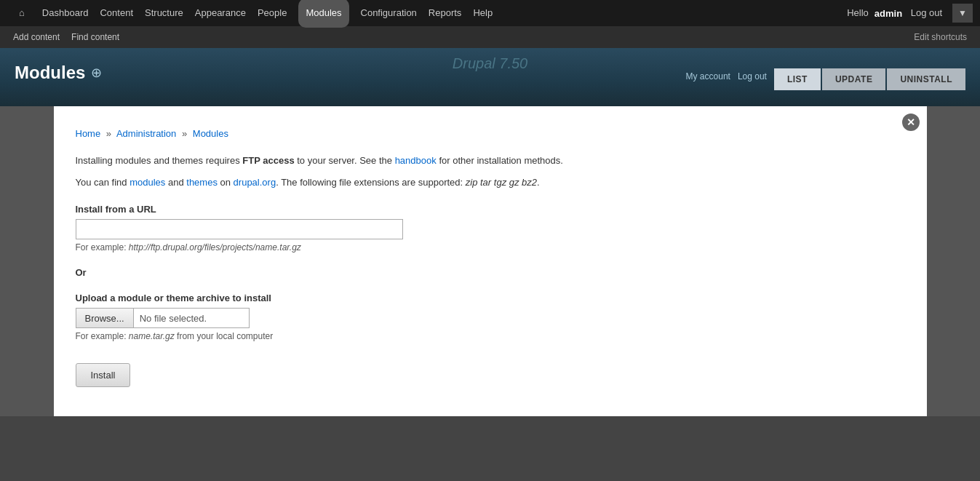 The height and width of the screenshot is (481, 980). What do you see at coordinates (345, 160) in the screenshot?
I see `info1-middle: to your server. See the` at bounding box center [345, 160].